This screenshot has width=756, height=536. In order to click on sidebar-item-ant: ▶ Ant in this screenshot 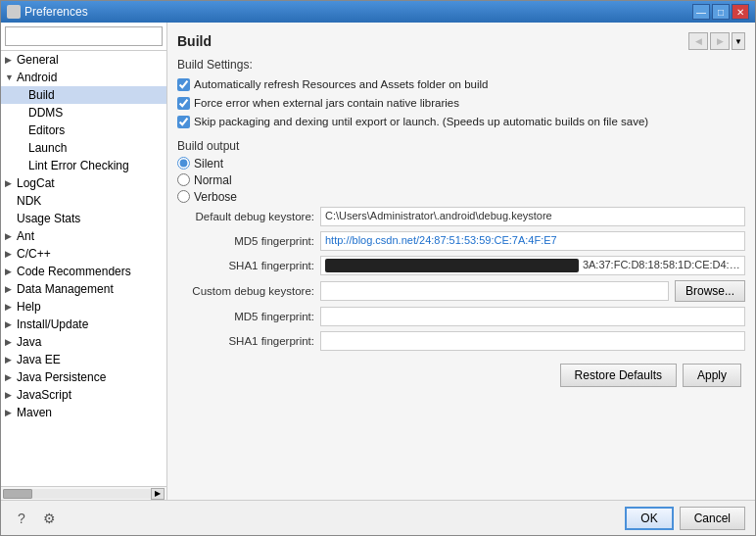, I will do `click(84, 236)`.